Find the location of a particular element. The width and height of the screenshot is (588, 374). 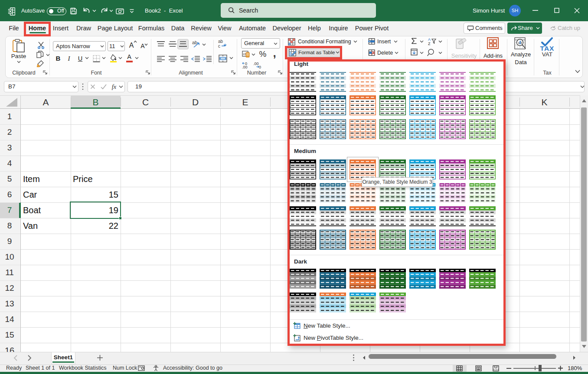

svg-text: cr is located at coordinates (245, 54).